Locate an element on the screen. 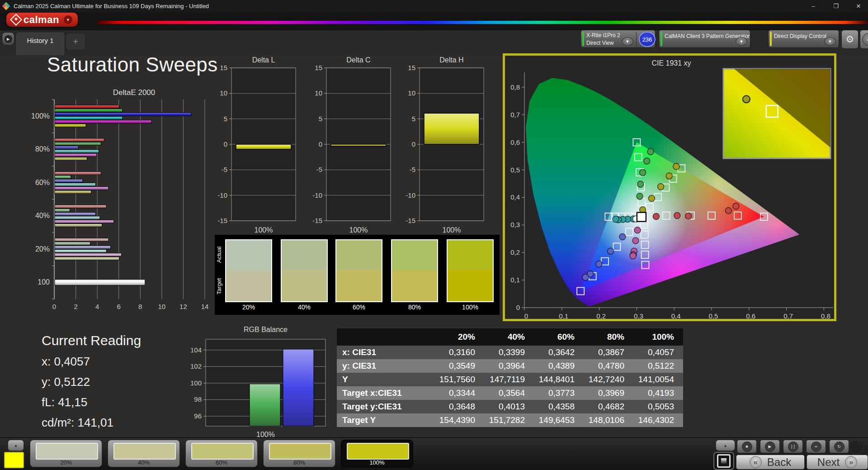  calman-diamond-icon is located at coordinates (16, 20).